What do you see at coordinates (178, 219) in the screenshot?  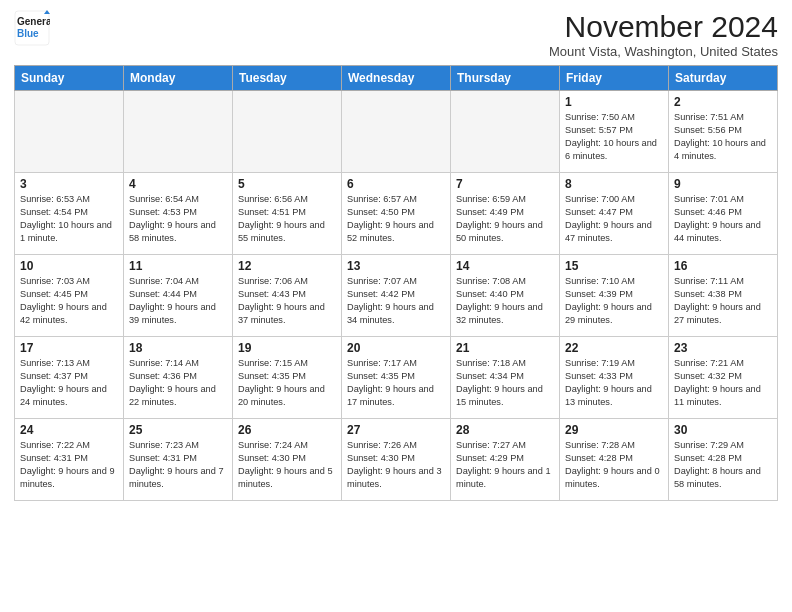 I see `day-info: Sunrise: 6:54 AM Sunset: 4:53 PM Dayligh…` at bounding box center [178, 219].